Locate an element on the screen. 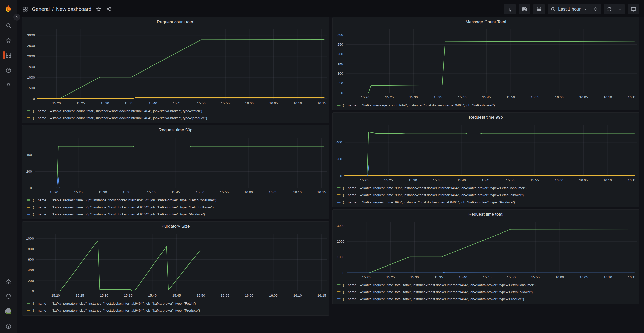  svg-text: 16:10 is located at coordinates (298, 296).